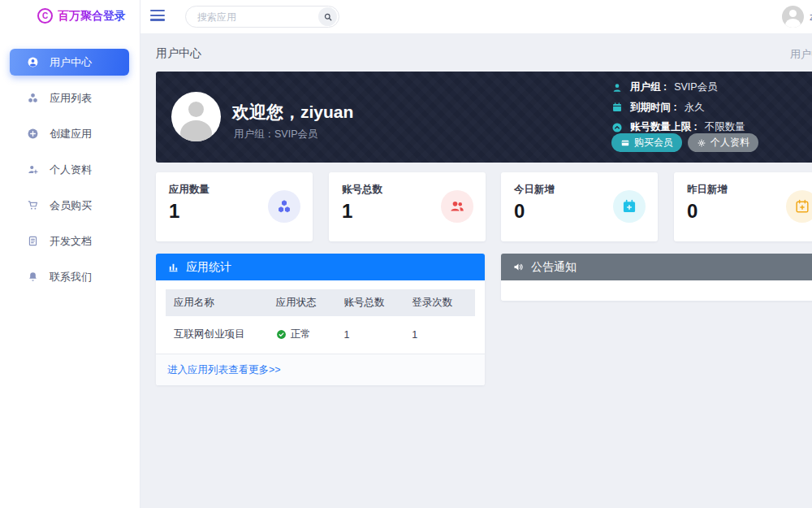 The width and height of the screenshot is (812, 508). What do you see at coordinates (646, 143) in the screenshot?
I see `buy-membership-button: 购买会员` at bounding box center [646, 143].